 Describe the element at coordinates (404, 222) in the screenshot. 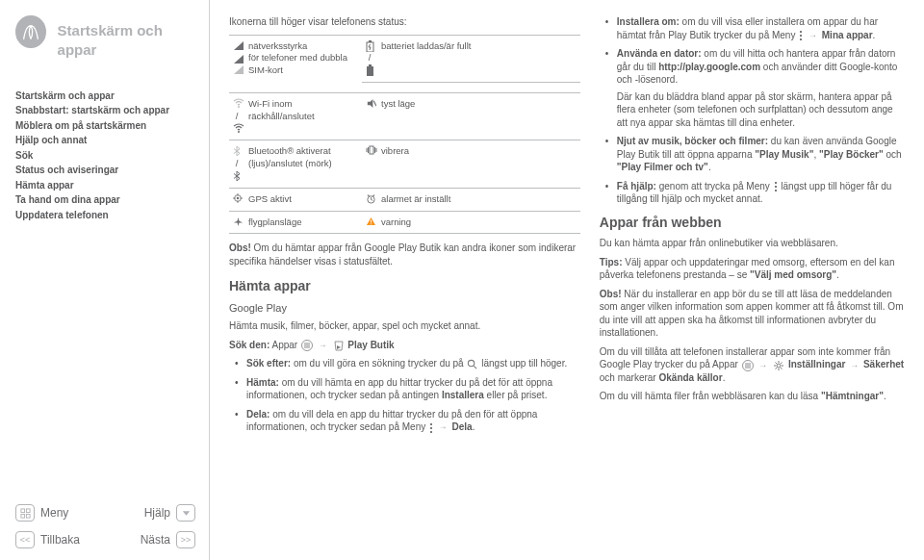

I see `status-row: flygplansläge varning` at that location.